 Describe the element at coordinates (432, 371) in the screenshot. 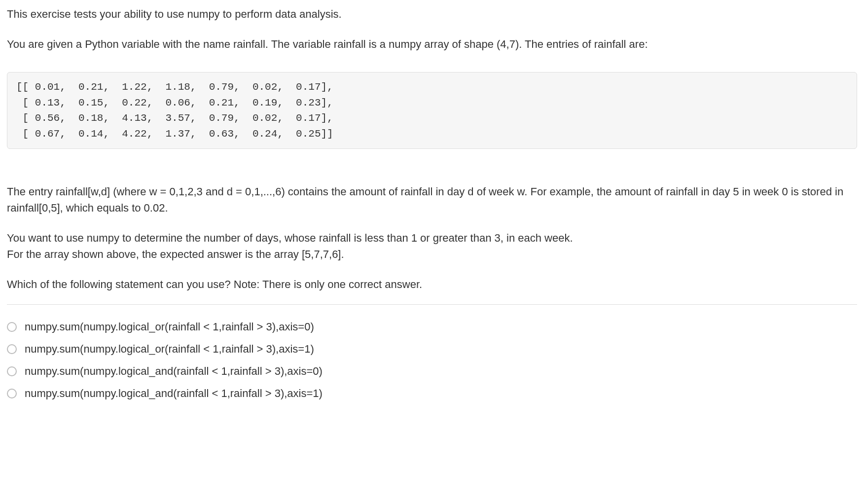

I see `option-row-2: numpy.sum(numpy.logical_and(rainfall < 1…` at that location.